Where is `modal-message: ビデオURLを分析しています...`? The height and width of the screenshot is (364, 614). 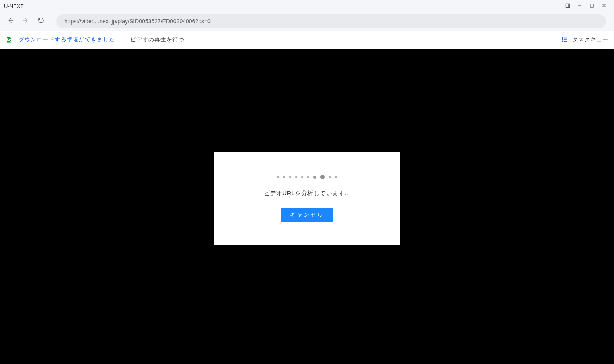
modal-message: ビデオURLを分析しています... is located at coordinates (307, 194).